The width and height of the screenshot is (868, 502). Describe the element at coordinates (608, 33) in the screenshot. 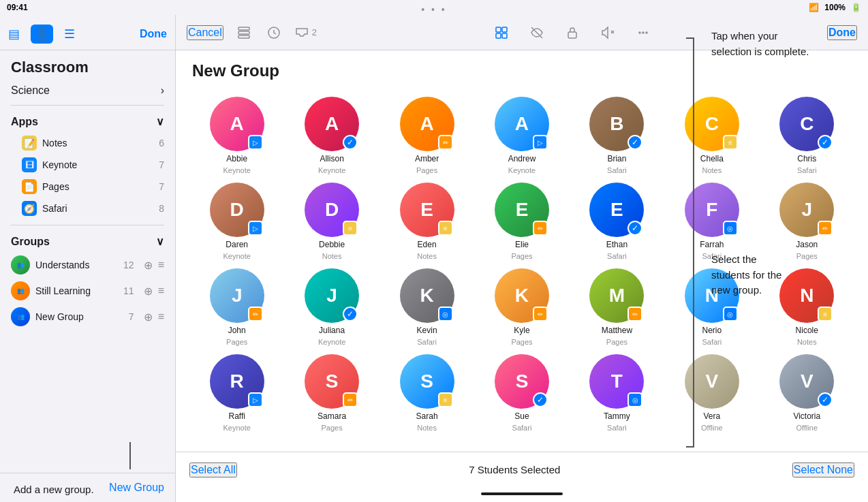

I see `mute-icon` at that location.